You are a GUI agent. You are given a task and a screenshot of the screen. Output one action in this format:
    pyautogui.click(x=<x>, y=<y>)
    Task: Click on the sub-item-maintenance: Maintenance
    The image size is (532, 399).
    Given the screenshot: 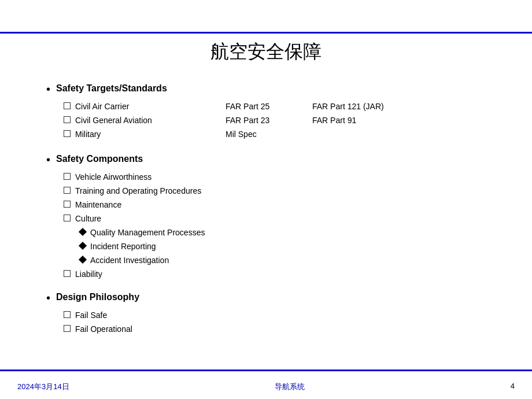 What is the action you would take?
    pyautogui.click(x=280, y=205)
    